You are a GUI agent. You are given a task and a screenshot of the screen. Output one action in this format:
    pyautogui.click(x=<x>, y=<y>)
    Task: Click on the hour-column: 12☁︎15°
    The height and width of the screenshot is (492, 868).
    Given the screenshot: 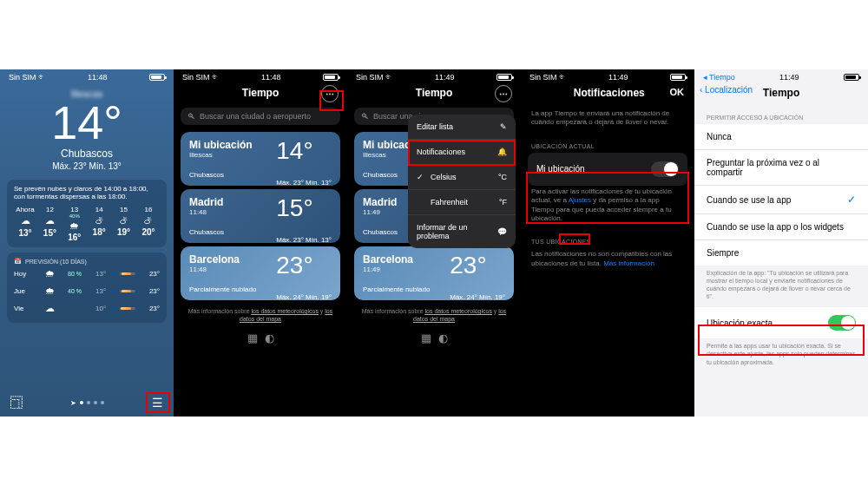 What is the action you would take?
    pyautogui.click(x=49, y=224)
    